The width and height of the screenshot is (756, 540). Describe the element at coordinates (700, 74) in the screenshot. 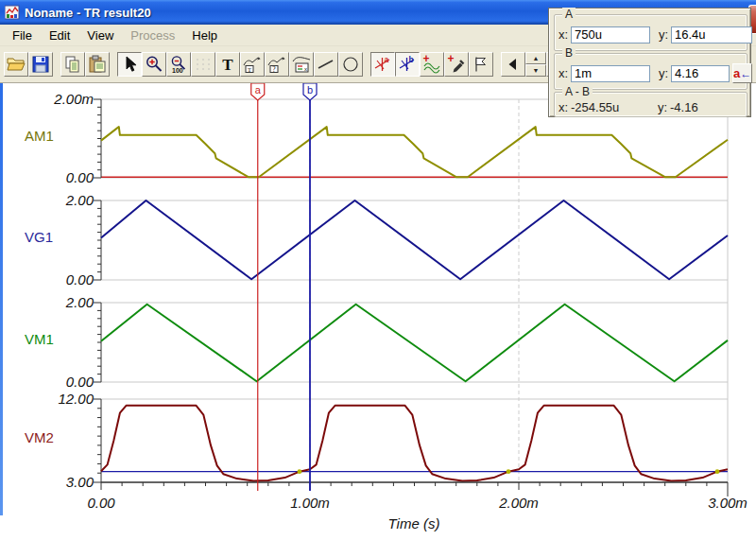

I see `b-y-field` at that location.